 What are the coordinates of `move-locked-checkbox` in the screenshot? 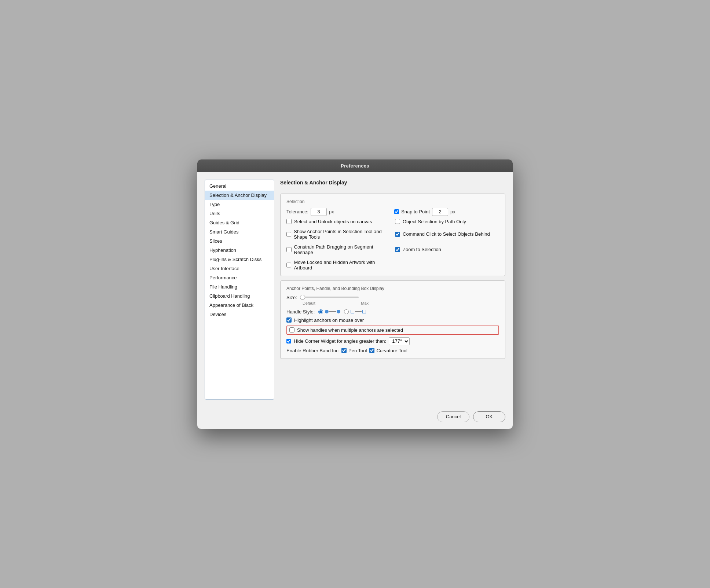 It's located at (289, 265).